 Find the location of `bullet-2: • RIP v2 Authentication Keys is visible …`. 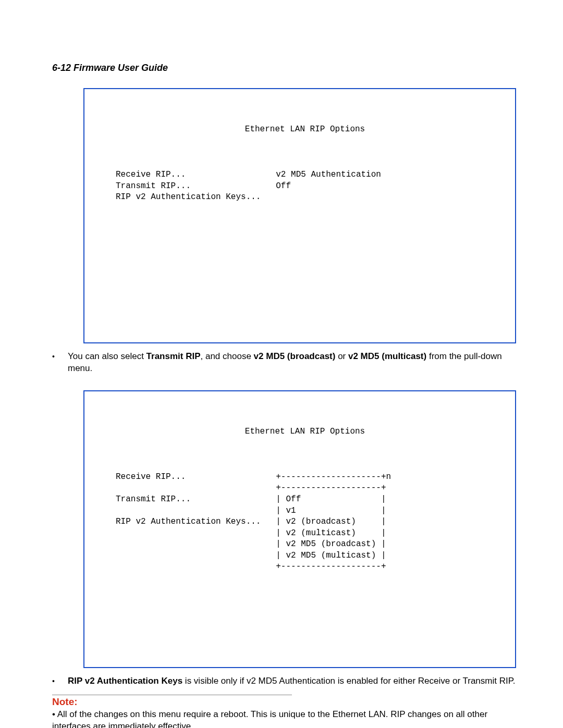

bullet-2: • RIP v2 Authentication Keys is visible … is located at coordinates (284, 682).